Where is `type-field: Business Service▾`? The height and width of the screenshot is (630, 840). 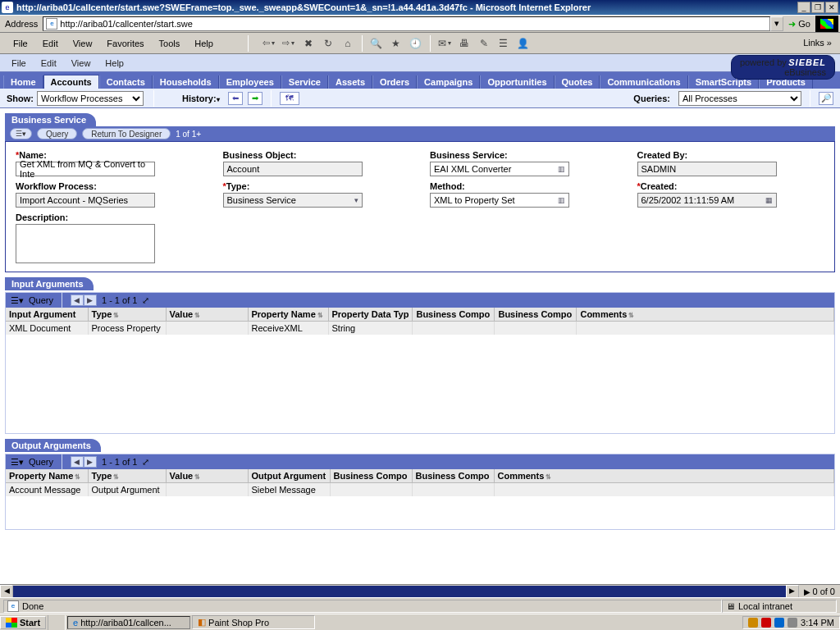 type-field: Business Service▾ is located at coordinates (293, 200).